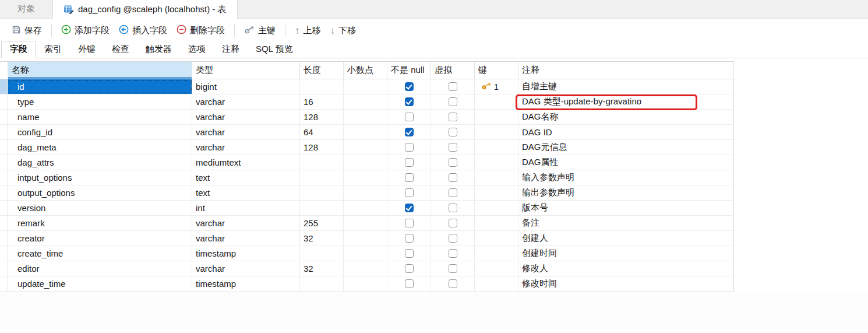  What do you see at coordinates (367, 254) in the screenshot?
I see `field-row: create_time timestamp 创建时间` at bounding box center [367, 254].